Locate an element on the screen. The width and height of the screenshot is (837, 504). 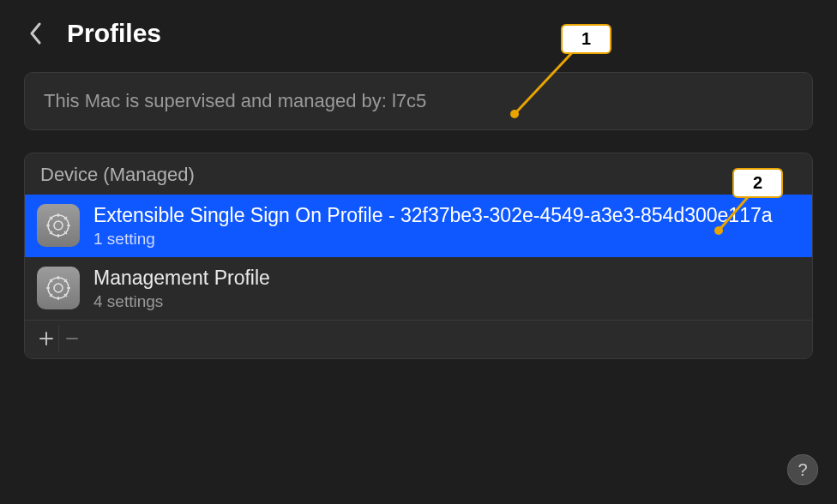
page-title: Profiles is located at coordinates (114, 33).